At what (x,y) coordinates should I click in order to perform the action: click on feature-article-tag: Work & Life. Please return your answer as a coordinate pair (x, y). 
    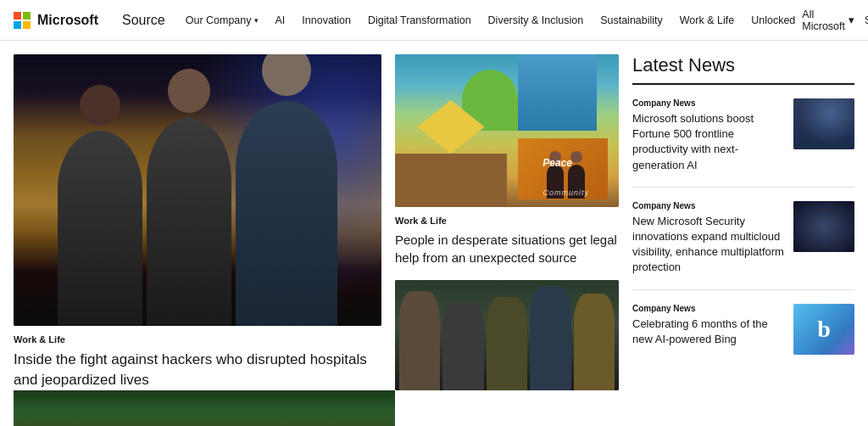
    Looking at the image, I should click on (198, 339).